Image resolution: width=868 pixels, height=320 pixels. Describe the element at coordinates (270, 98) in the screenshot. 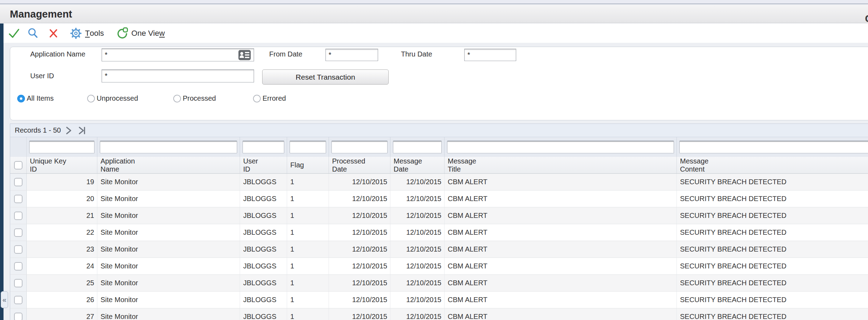

I see `radio-errored: Errored` at that location.